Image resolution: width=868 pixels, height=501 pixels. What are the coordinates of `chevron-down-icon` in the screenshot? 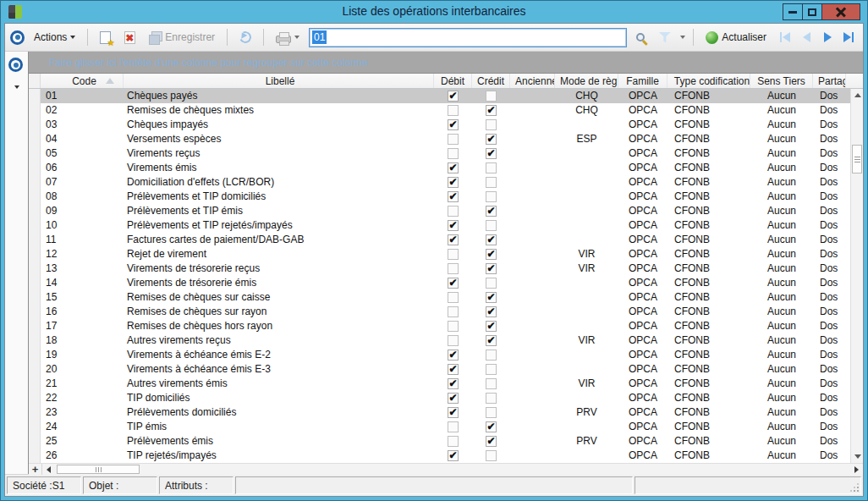 It's located at (683, 37).